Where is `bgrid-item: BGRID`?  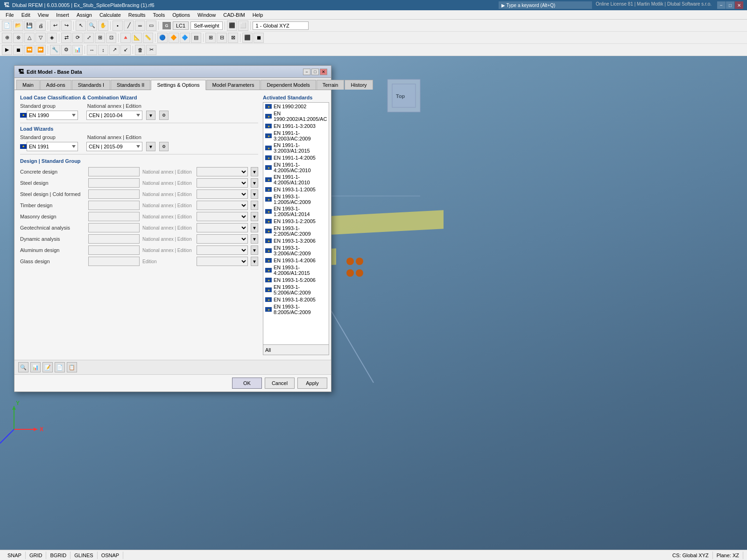 bgrid-item: BGRID is located at coordinates (58, 555).